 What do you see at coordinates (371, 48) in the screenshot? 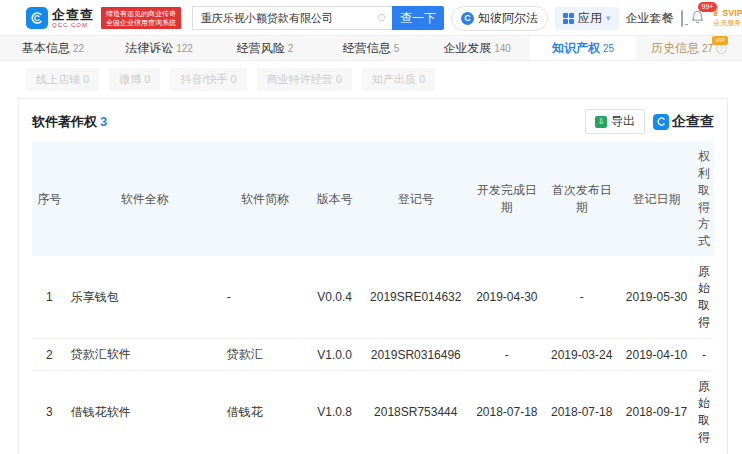
I see `tab-operation-info: 经营信息5` at bounding box center [371, 48].